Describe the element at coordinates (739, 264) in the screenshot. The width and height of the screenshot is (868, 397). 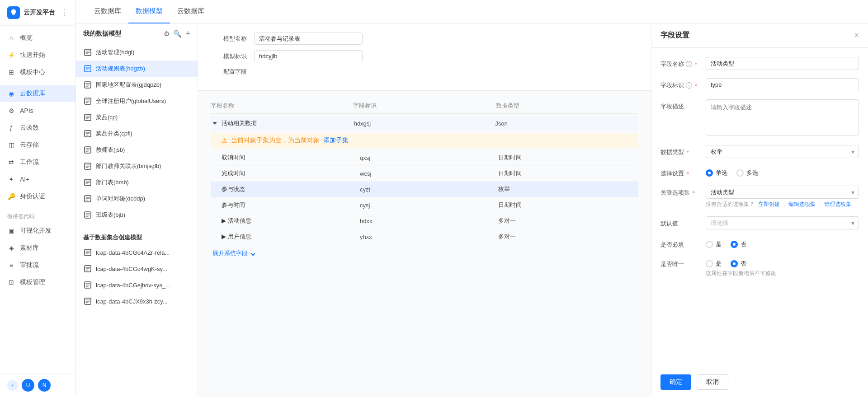
I see `radio-unique-no: 否` at that location.